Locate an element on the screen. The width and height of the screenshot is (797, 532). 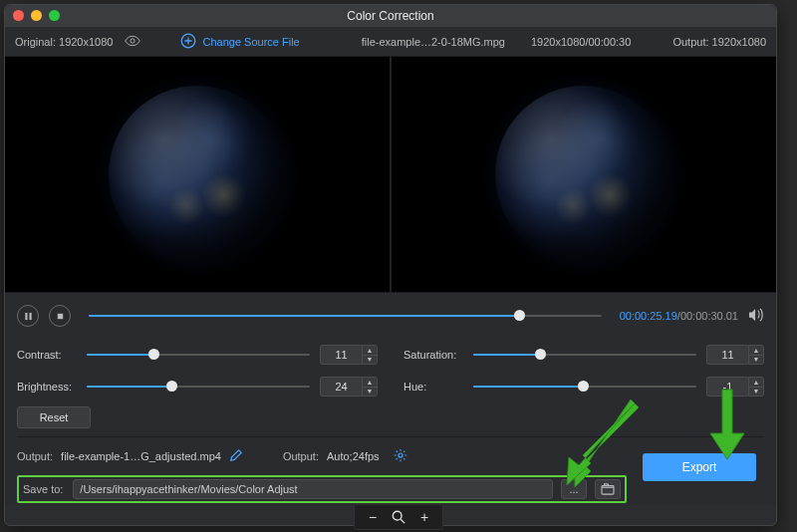
brightness-label: Brightness: is located at coordinates (47, 387).